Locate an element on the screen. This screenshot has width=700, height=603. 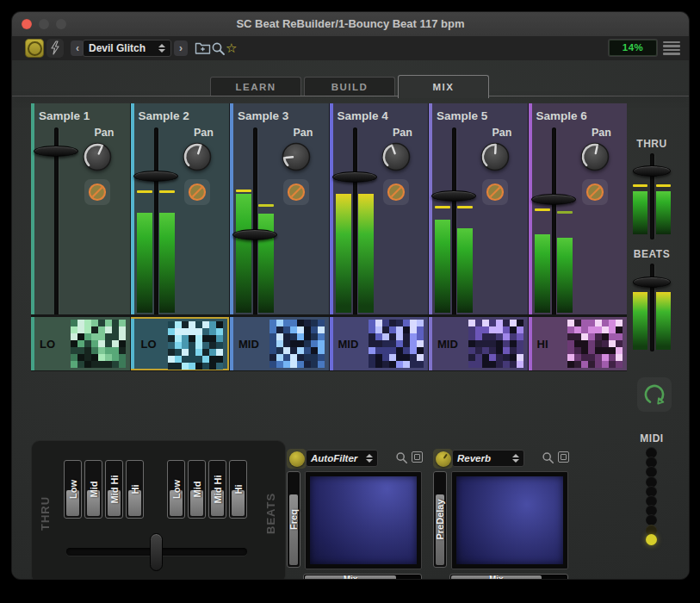
beats-meter-label: BEATS is located at coordinates (652, 254).